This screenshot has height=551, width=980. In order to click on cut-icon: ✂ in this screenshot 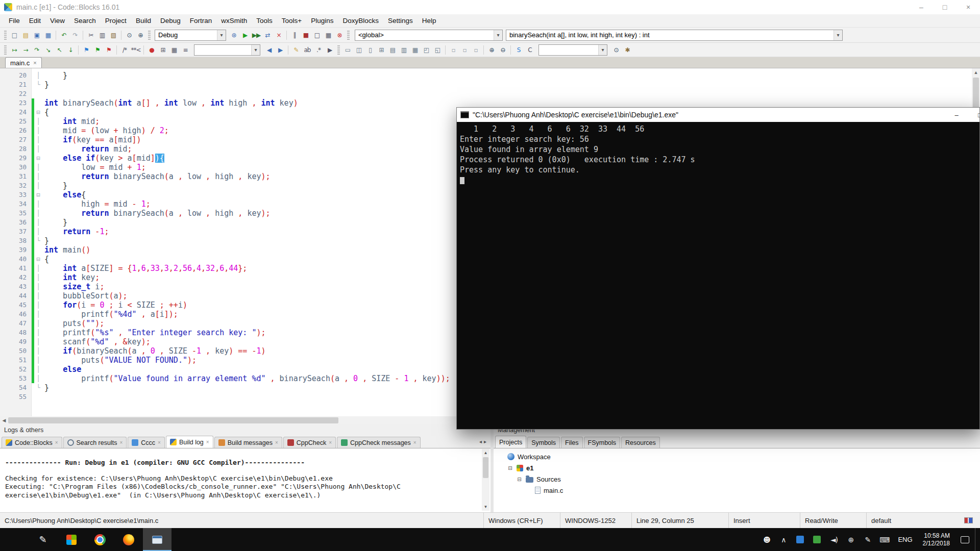, I will do `click(91, 35)`.